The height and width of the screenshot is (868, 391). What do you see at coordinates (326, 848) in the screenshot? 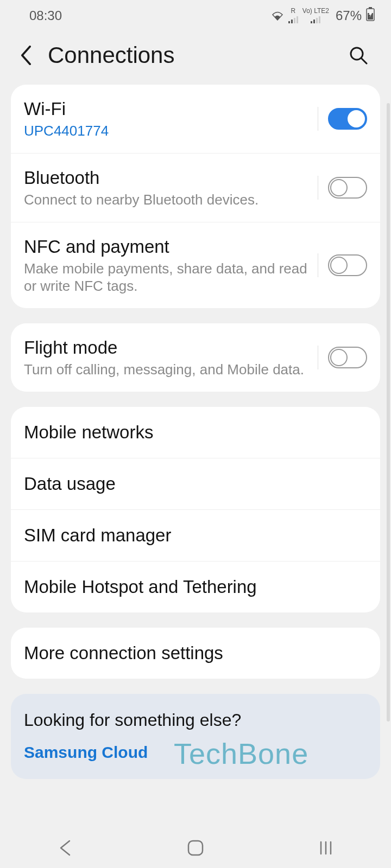
I see `nav-recents-button` at bounding box center [326, 848].